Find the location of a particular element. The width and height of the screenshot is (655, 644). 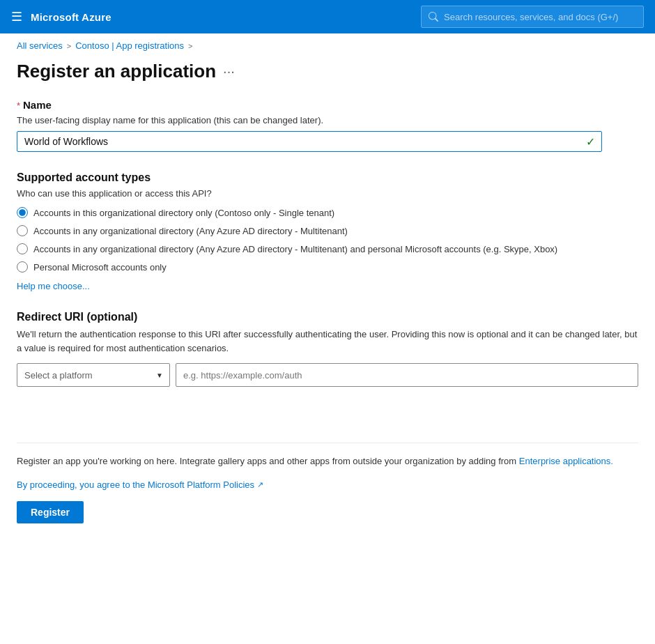

top-navigation: ☰ Microsoft Azure is located at coordinates (328, 17).